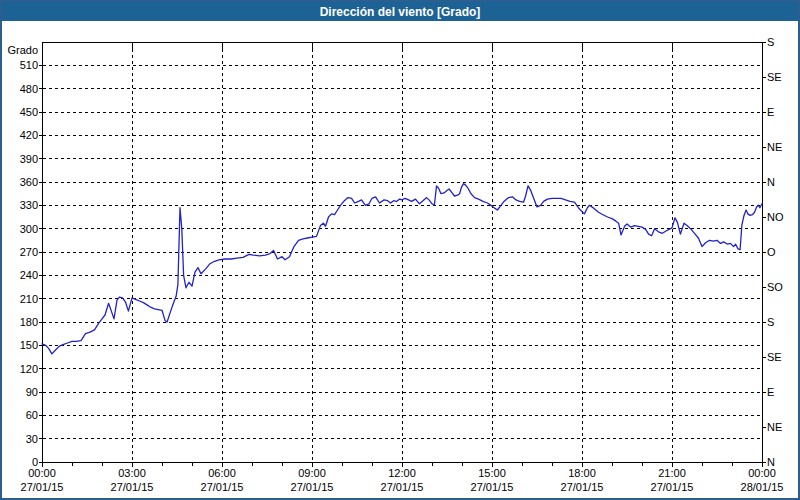 This screenshot has width=800, height=500. What do you see at coordinates (400, 12) in the screenshot?
I see `window-title: Dirección del viento [Grado]` at bounding box center [400, 12].